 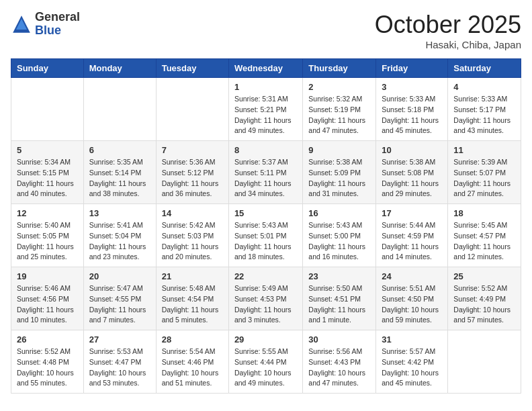 What do you see at coordinates (265, 299) in the screenshot?
I see `calendar-cell: 22Sunrise: 5:49 AM Sunset: 4:53 PM Dayli…` at bounding box center [265, 299].